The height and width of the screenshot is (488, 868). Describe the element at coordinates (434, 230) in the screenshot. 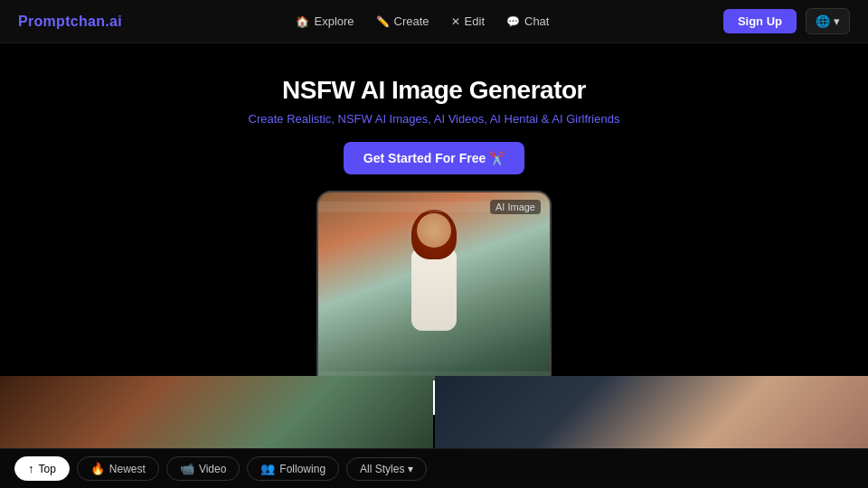

I see `figure-head` at that location.